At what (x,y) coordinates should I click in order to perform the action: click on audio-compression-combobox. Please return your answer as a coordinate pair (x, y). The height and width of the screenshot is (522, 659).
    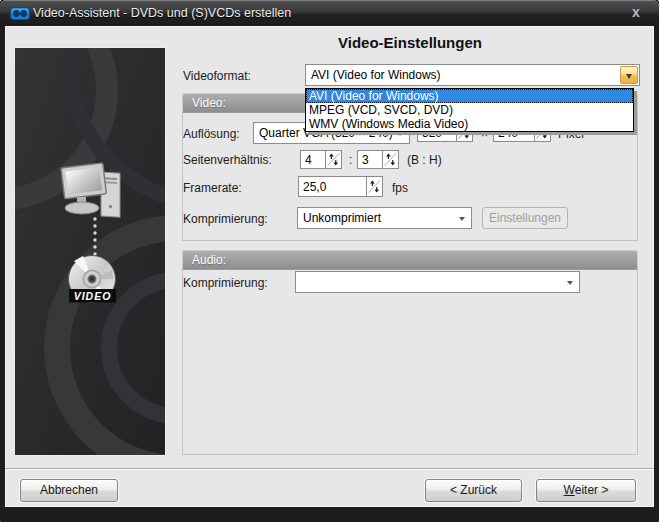
    Looking at the image, I should click on (438, 282).